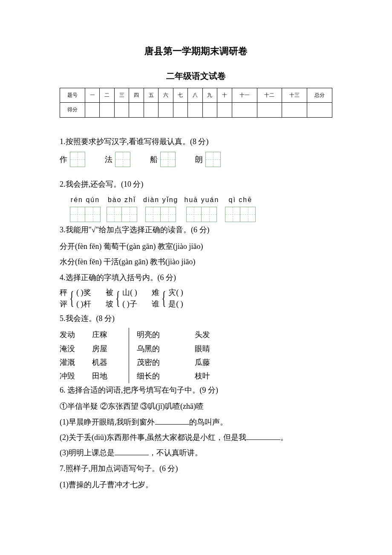 The image size is (392, 555). What do you see at coordinates (63, 304) in the screenshot?
I see `q4-char: 评` at bounding box center [63, 304].